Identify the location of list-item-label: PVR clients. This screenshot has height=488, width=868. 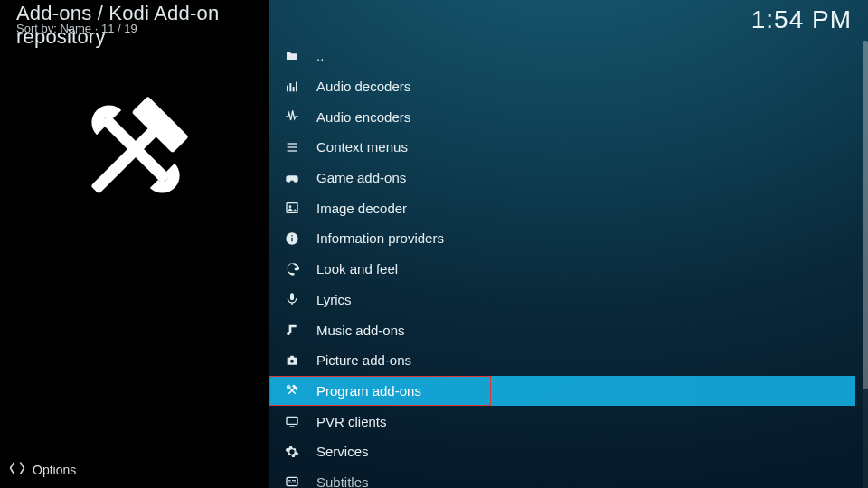
(352, 421).